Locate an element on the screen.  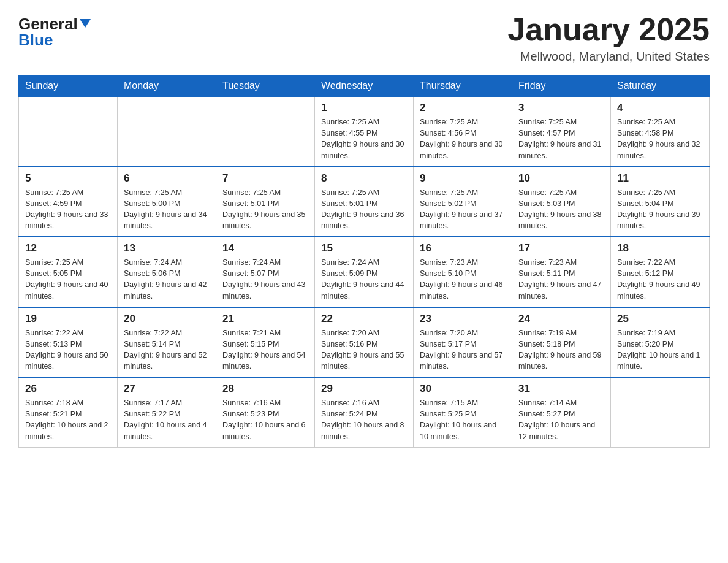
logo-blue-text: Blue is located at coordinates (36, 40).